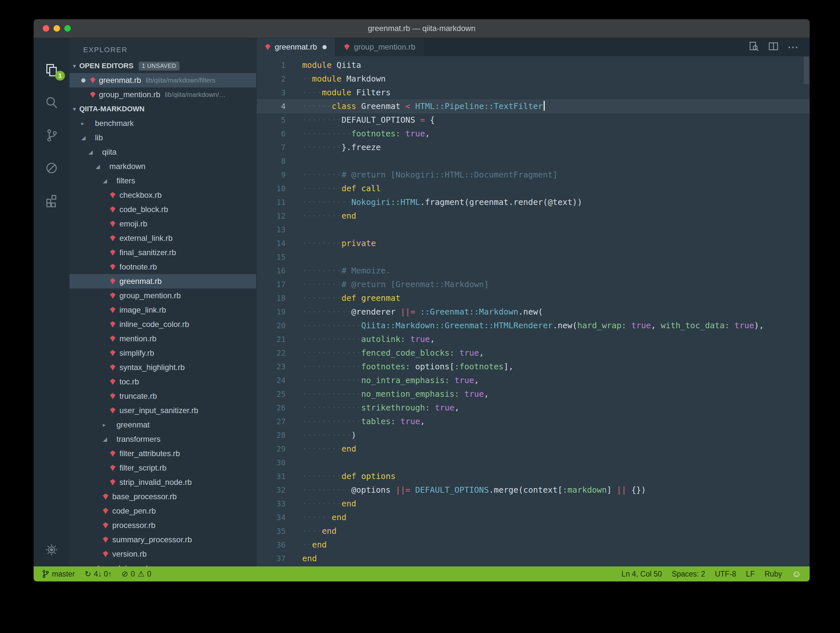 This screenshot has height=633, width=840. Describe the element at coordinates (533, 380) in the screenshot. I see `code-line: 24············no_intra_emphasis: true,` at that location.